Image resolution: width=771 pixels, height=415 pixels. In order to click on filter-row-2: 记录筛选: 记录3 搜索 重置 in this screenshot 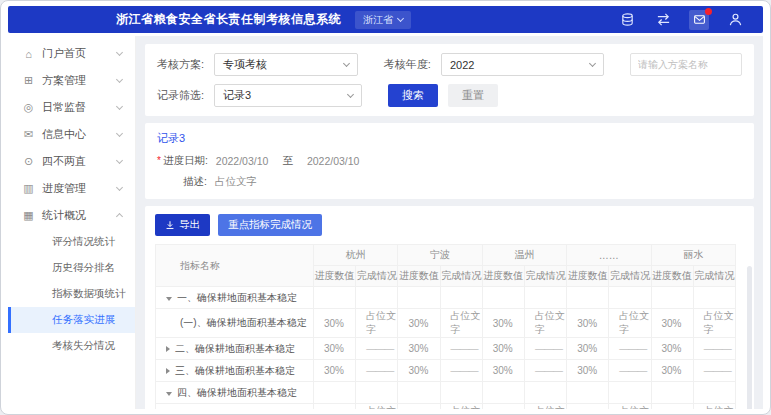, I will do `click(450, 96)`.